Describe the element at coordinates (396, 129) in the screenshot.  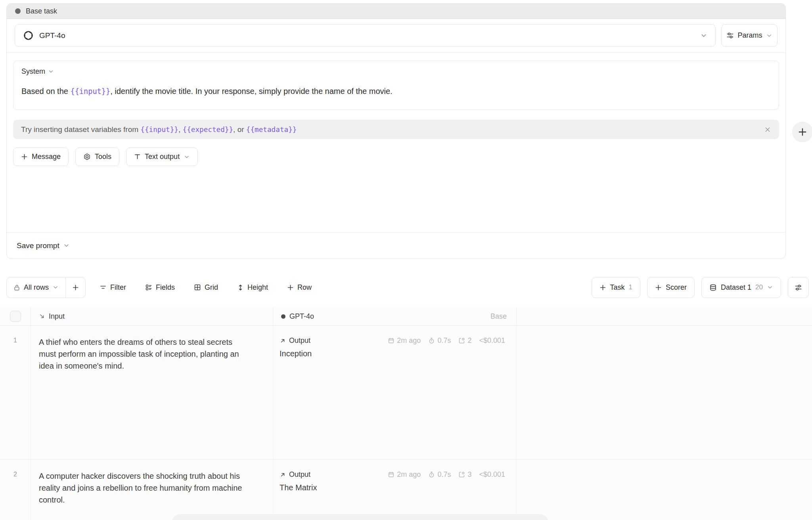
I see `dataset-variables-hint: Try inserting dataset variables from {{i…` at that location.